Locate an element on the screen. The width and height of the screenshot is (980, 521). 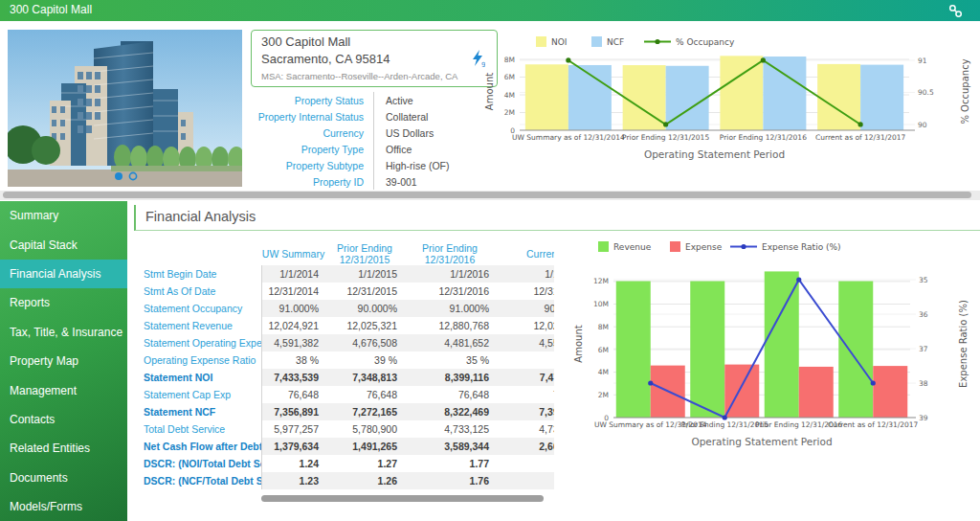
row-value: 38 % is located at coordinates (293, 360).